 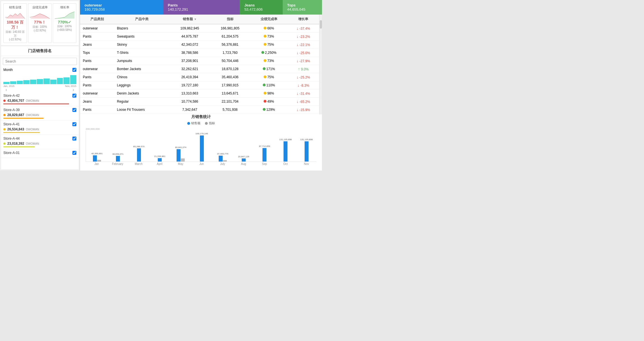 I want to click on cat-tab-Jeans: Jeans 53,472,606, so click(x=261, y=7).